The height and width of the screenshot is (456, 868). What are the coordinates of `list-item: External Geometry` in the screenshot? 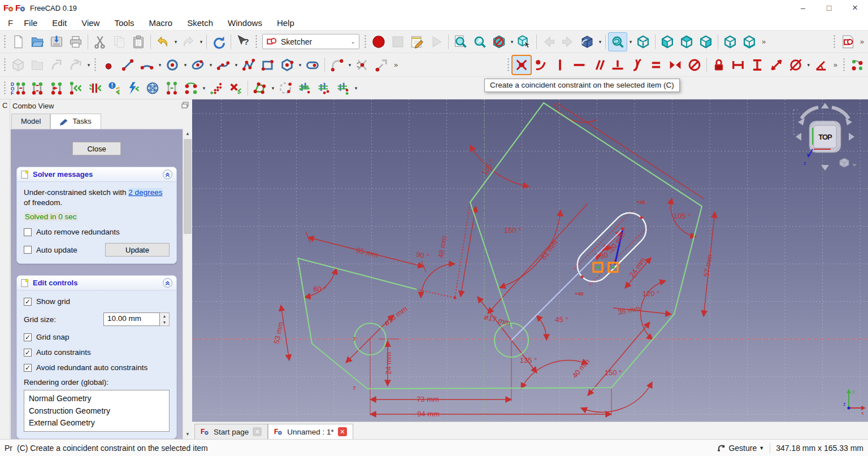 It's located at (97, 423).